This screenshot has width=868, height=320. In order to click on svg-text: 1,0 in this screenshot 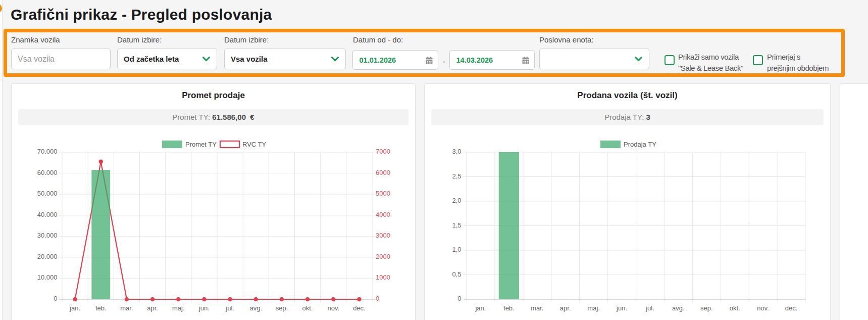, I will do `click(456, 250)`.